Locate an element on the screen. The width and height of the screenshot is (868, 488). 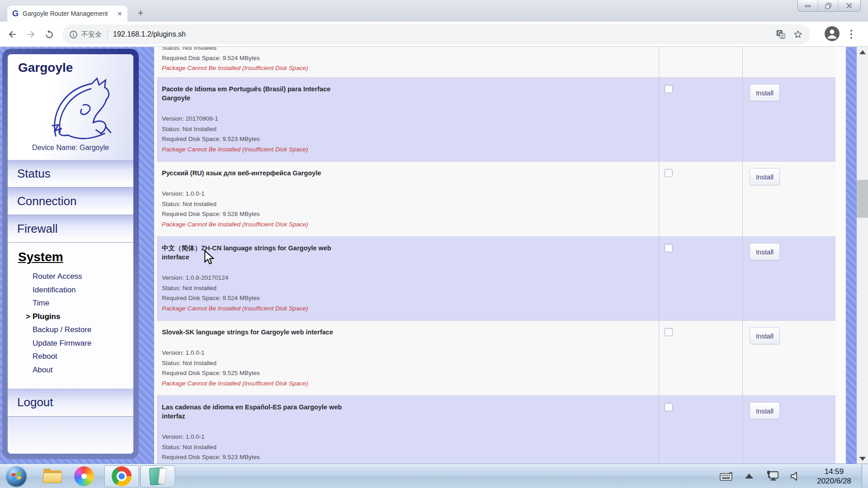
browser-scrollbar is located at coordinates (863, 255).